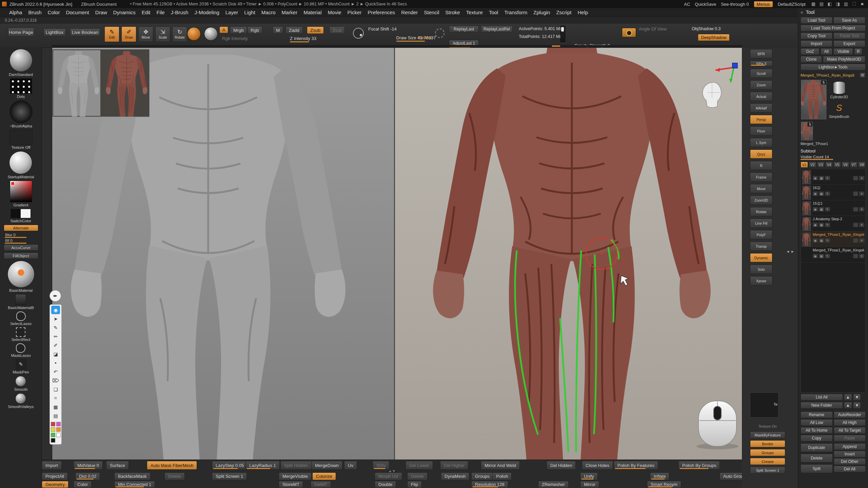 The height and width of the screenshot is (488, 868). I want to click on mode-button: ✎ Edit, so click(112, 34).